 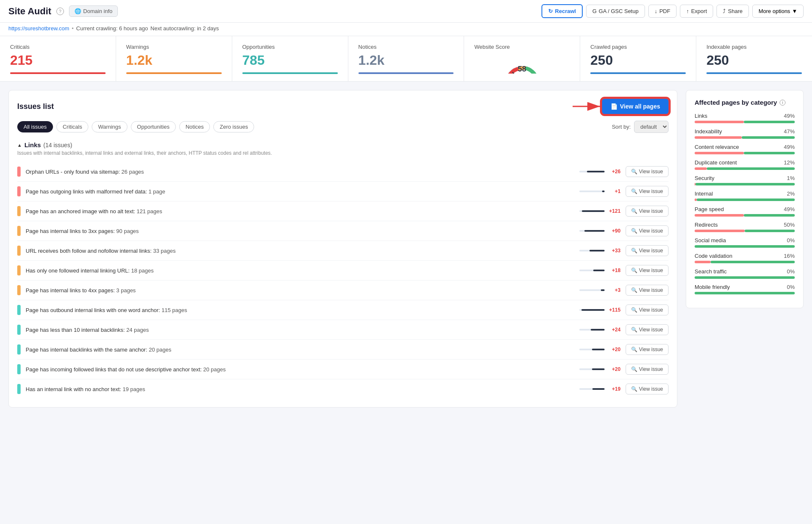 I want to click on delta-value: +90, so click(x=614, y=231).